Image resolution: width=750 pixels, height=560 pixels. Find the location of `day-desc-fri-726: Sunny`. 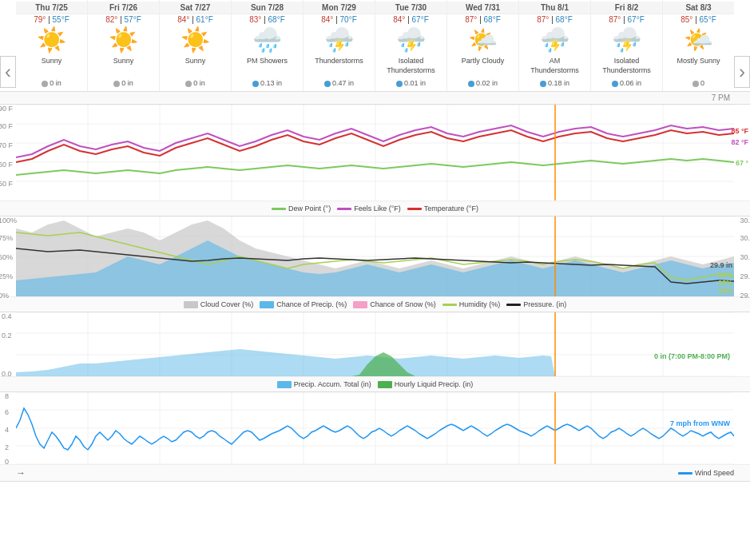

day-desc-fri-726: Sunny is located at coordinates (123, 66).